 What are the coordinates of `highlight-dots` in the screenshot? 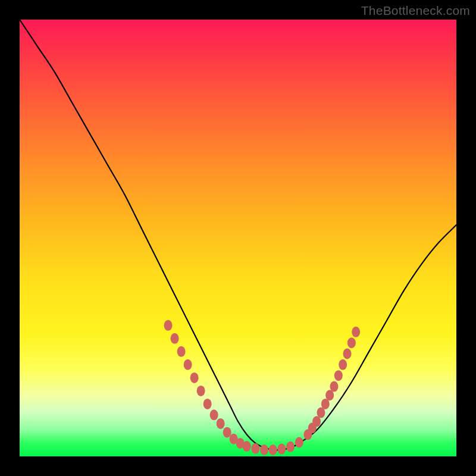 It's located at (262, 388).